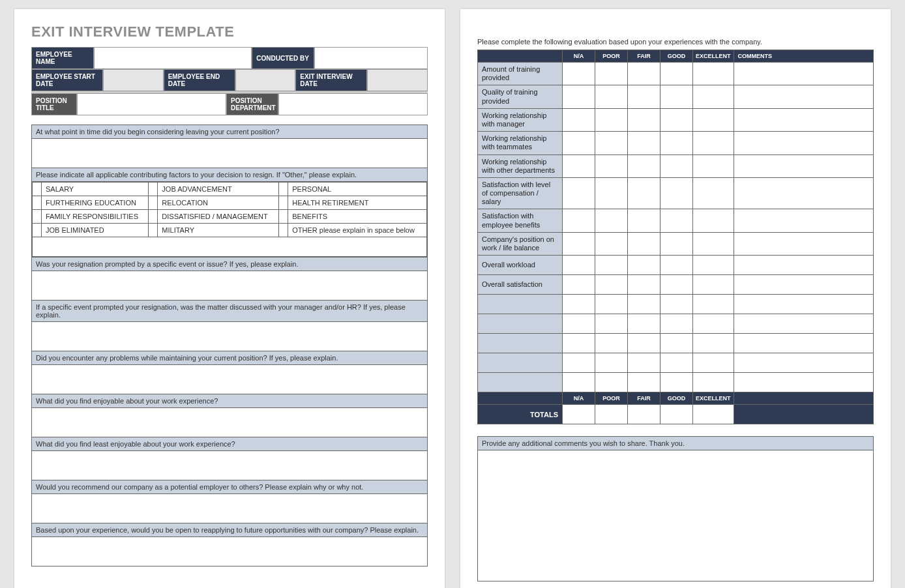 This screenshot has height=588, width=905. Describe the element at coordinates (266, 80) in the screenshot. I see `employee-end-date-input` at that location.